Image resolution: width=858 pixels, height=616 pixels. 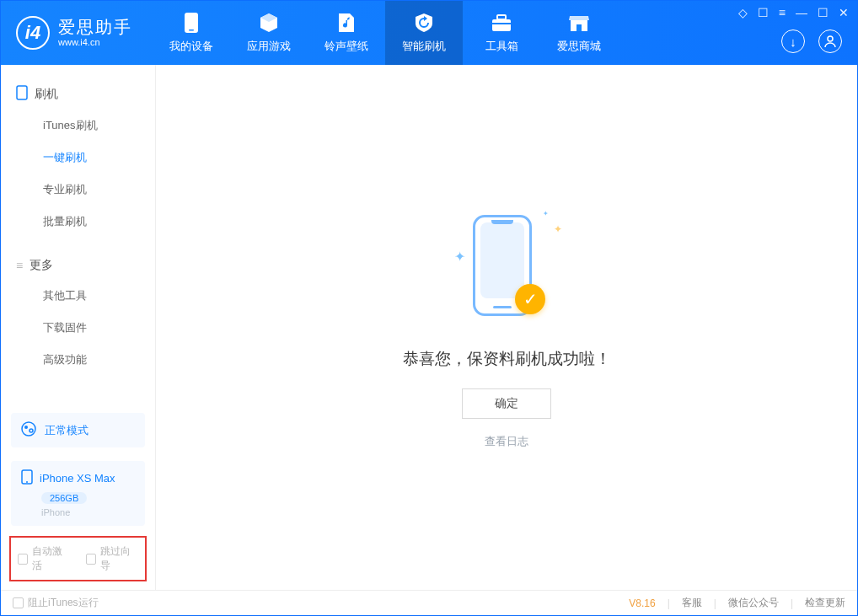 I want to click on close-button: ✕, so click(x=844, y=13).